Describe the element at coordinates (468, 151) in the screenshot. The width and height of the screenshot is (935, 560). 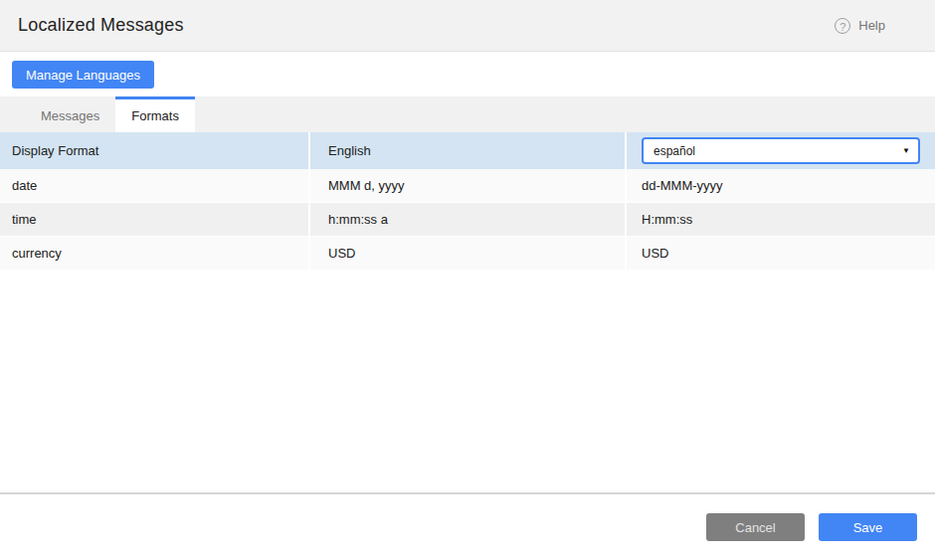
I see `table-header-row: Display Format English español ▼` at that location.